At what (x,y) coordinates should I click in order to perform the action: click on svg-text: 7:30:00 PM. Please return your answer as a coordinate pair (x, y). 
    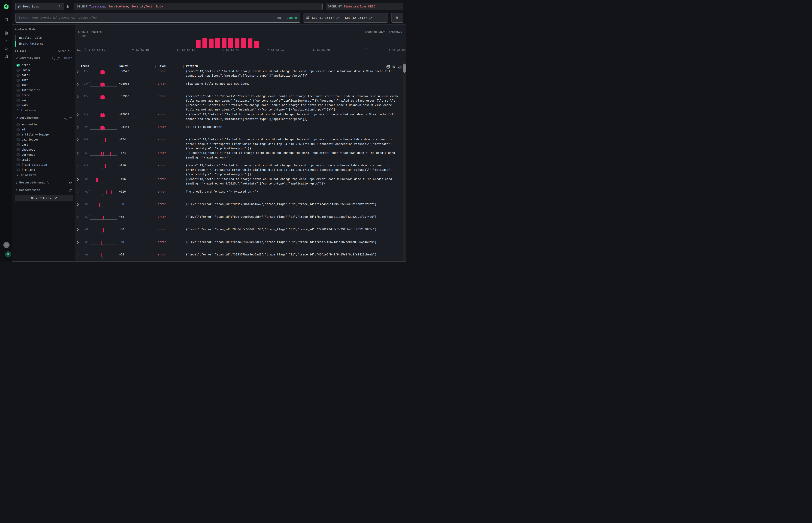
    Looking at the image, I should click on (140, 51).